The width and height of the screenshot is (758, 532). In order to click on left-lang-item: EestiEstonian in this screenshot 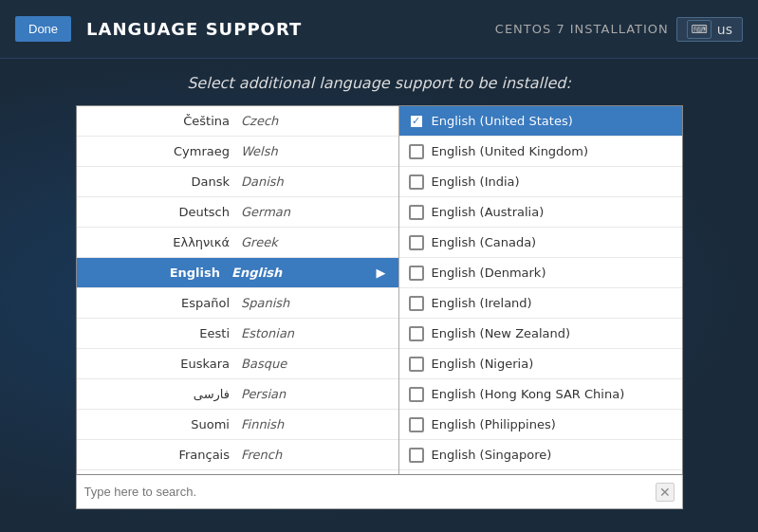, I will do `click(237, 334)`.